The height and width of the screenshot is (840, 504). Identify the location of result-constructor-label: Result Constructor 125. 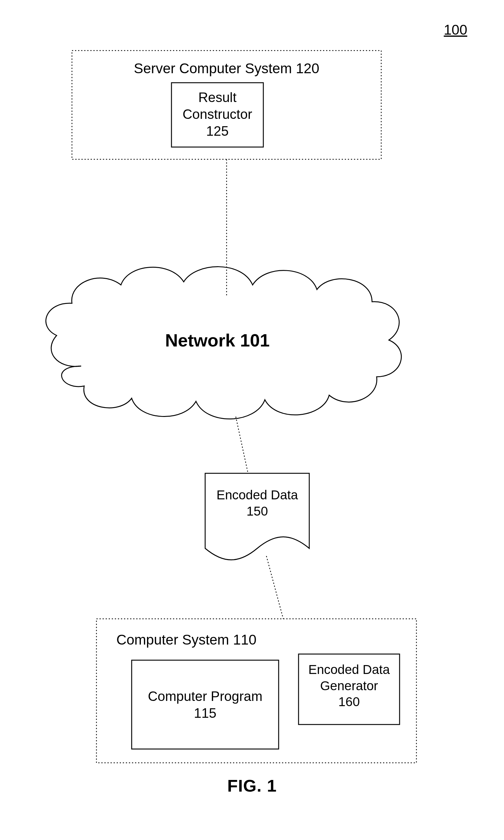
(217, 114).